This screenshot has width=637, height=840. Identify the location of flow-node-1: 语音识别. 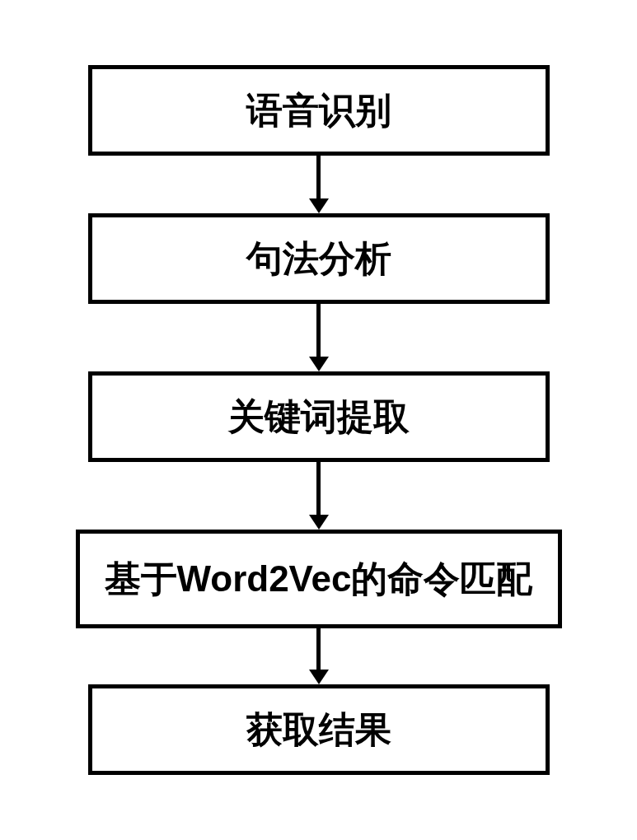
(319, 110).